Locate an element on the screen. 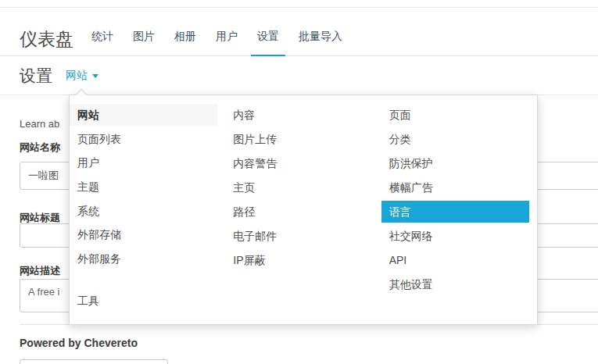 The height and width of the screenshot is (364, 598). tab-bulk-import: 批量导入 is located at coordinates (320, 42).